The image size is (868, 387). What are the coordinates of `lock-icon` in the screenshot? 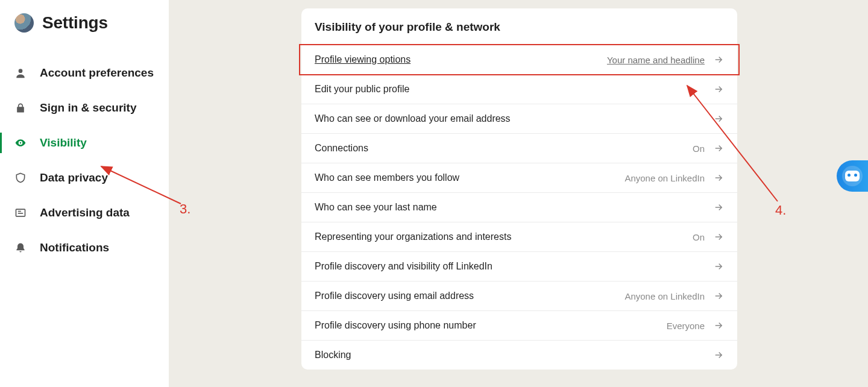 It's located at (20, 108).